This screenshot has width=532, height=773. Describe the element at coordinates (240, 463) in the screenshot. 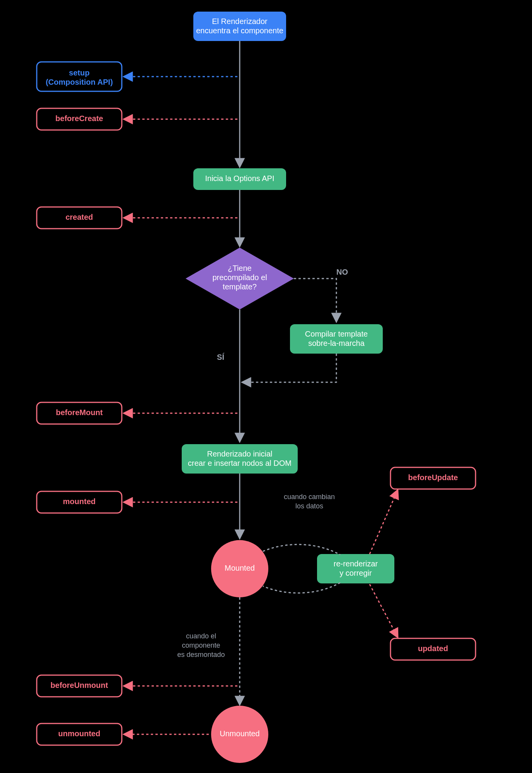

I see `svg-text: crear e insertar nodos al DOM` at that location.